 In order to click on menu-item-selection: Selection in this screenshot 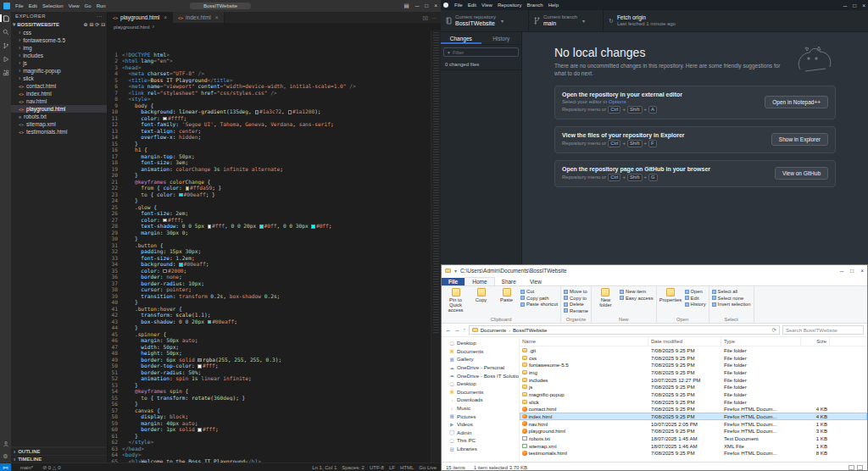, I will do `click(53, 6)`.